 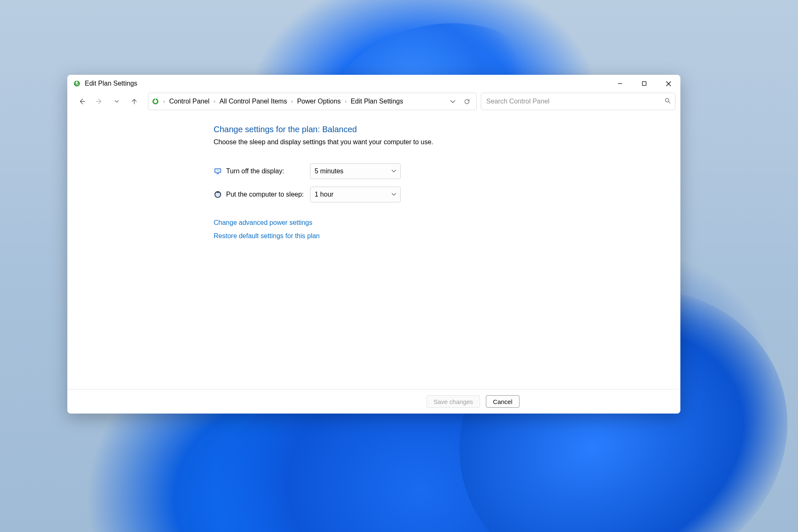 I want to click on display-timeout-value: 5 minutes, so click(x=329, y=171).